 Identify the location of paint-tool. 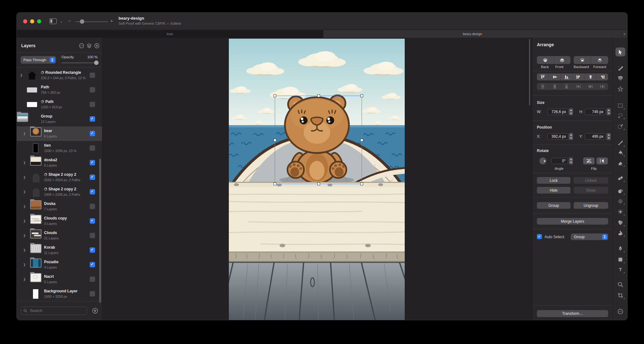
(621, 143).